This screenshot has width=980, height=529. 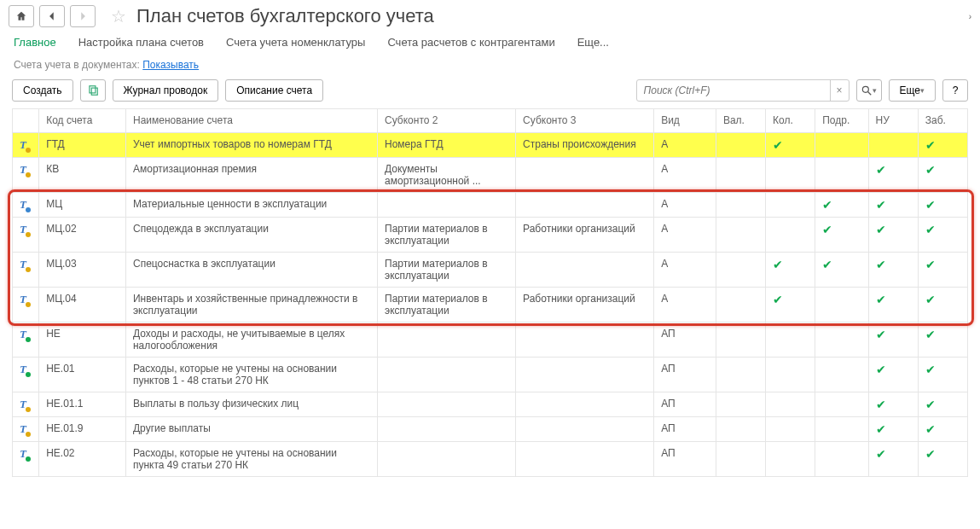 What do you see at coordinates (594, 43) in the screenshot?
I see `tab-4: Еще...` at bounding box center [594, 43].